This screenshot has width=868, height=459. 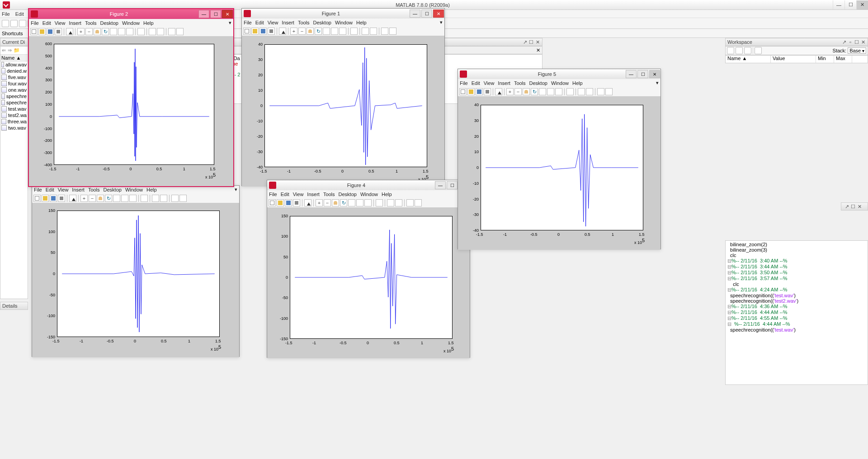 I want to click on new-icon, so click(x=5, y=23).